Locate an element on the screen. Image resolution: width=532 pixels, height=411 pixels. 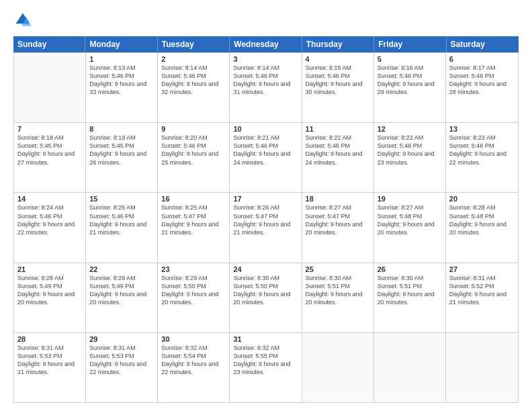
day-number: 19 is located at coordinates (410, 199).